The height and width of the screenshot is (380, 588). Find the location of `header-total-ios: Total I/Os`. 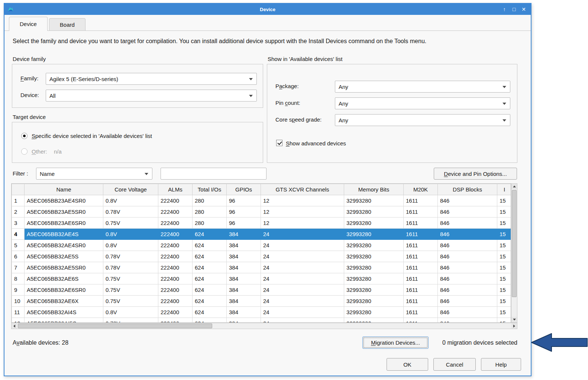

header-total-ios: Total I/Os is located at coordinates (210, 190).